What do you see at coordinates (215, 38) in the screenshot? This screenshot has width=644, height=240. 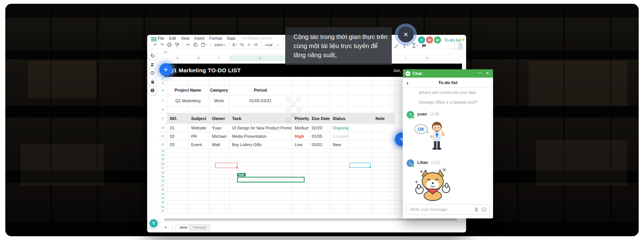 I see `menu-item: Format` at bounding box center [215, 38].